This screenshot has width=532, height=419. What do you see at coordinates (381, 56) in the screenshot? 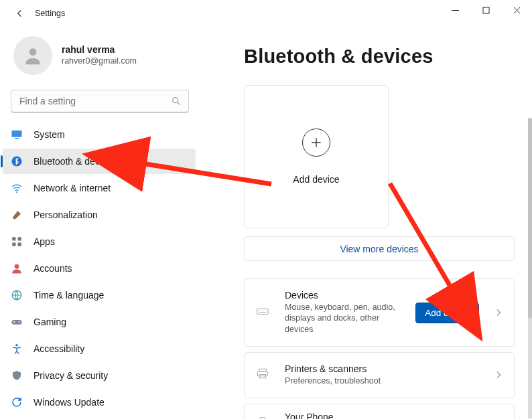
I see `page-title: Bluetooth & devices` at bounding box center [381, 56].